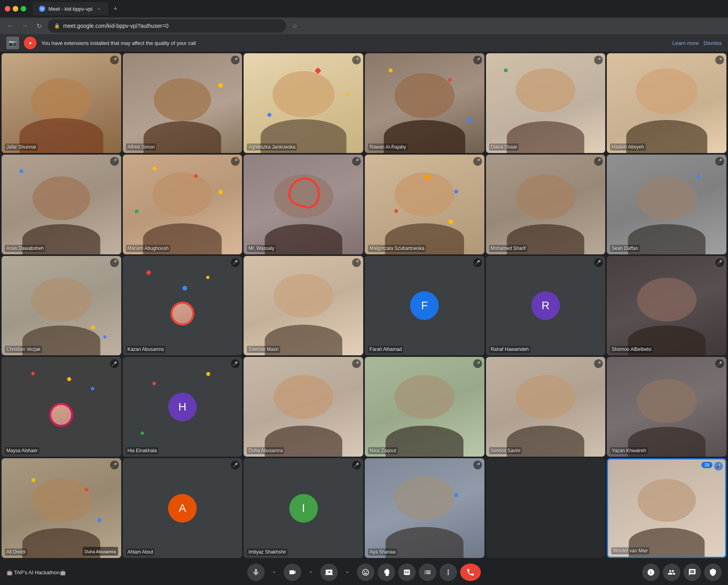 This screenshot has height=585, width=728. I want to click on farah-avatar: F, so click(424, 306).